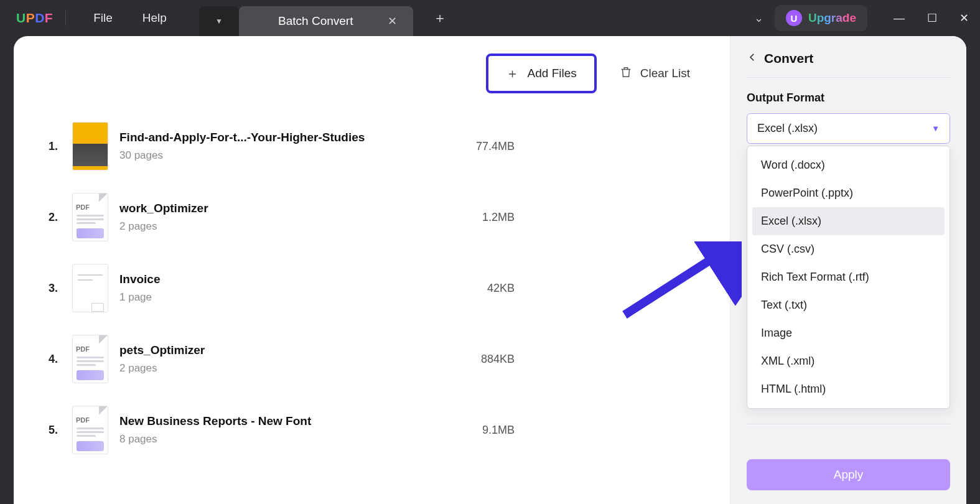  Describe the element at coordinates (103, 18) in the screenshot. I see `menu-file: File` at that location.